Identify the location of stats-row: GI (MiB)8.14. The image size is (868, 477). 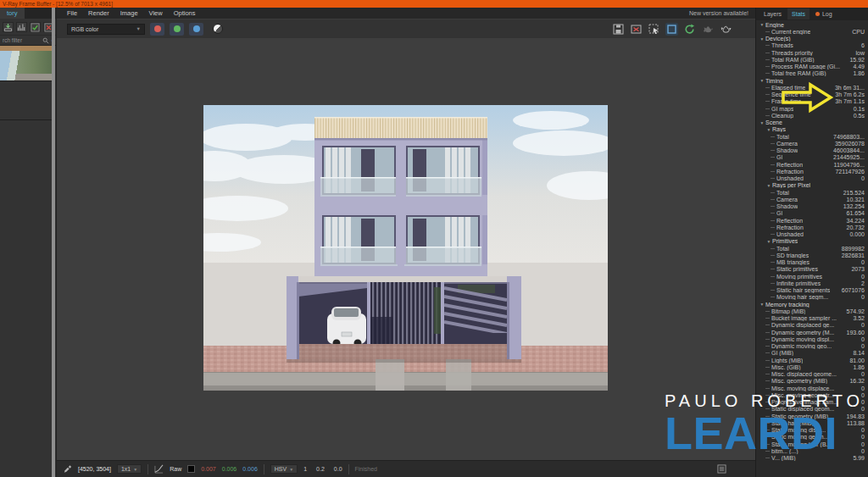
(812, 353).